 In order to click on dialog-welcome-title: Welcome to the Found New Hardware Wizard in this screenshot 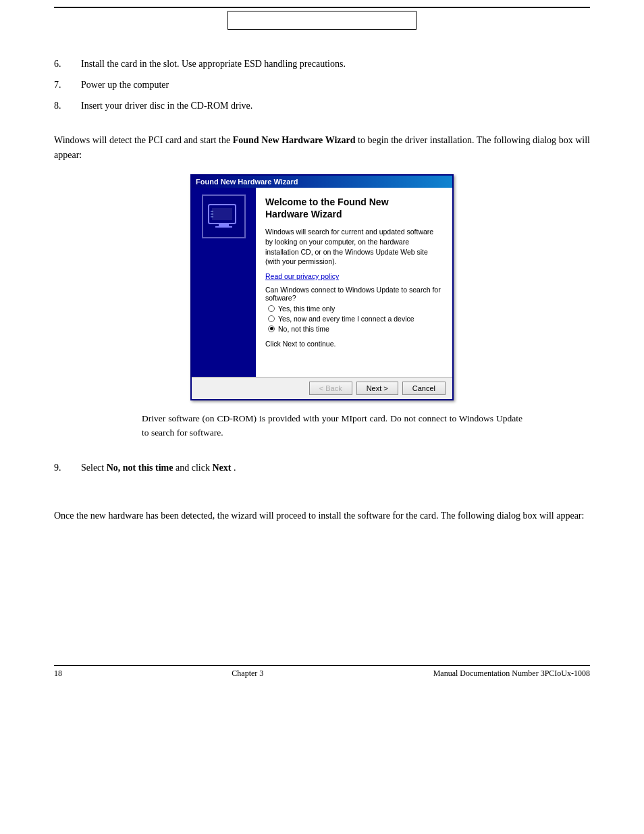, I will do `click(354, 208)`.